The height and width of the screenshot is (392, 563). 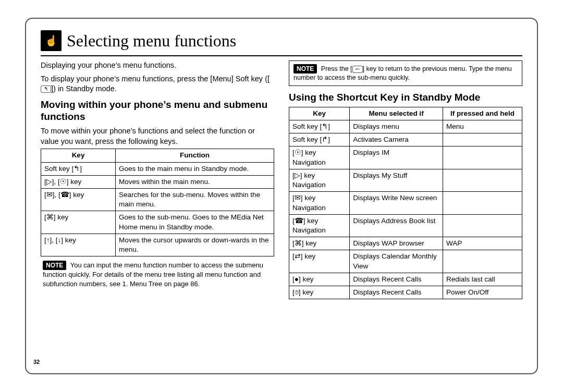 I want to click on table-row: Soft key [↱]Activates Camera, so click(x=406, y=140).